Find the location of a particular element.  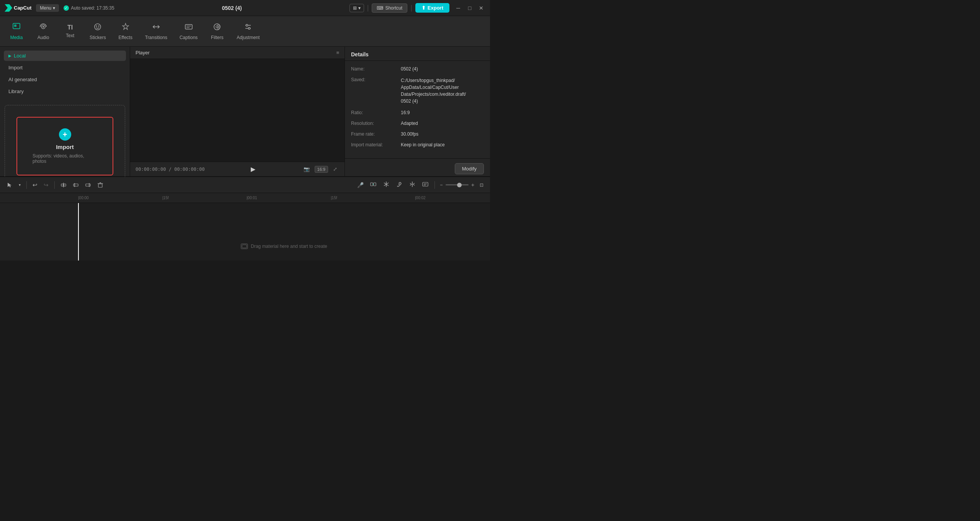

toolbar-effects: Effects is located at coordinates (126, 31).